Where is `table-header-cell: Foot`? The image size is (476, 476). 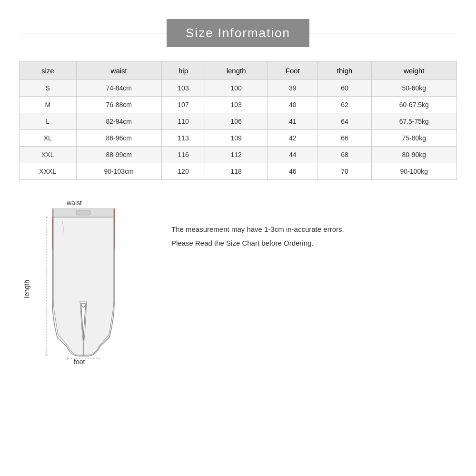
table-header-cell: Foot is located at coordinates (293, 71).